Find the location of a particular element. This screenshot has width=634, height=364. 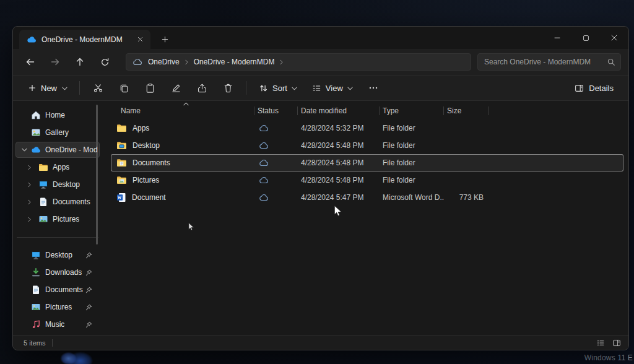

sidebar-item-onedrive: OneDrive - Mod is located at coordinates (59, 150).